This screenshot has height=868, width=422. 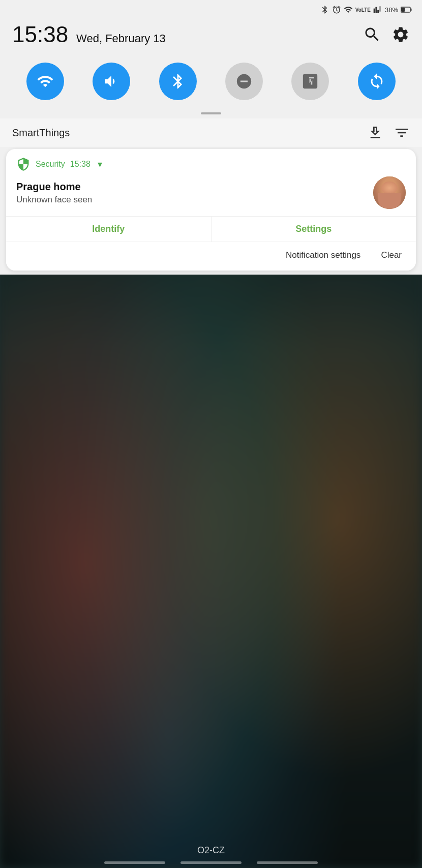 I want to click on notification-main: Security 15:38 ▾ Prague home Unknown fac…, so click(x=211, y=183).